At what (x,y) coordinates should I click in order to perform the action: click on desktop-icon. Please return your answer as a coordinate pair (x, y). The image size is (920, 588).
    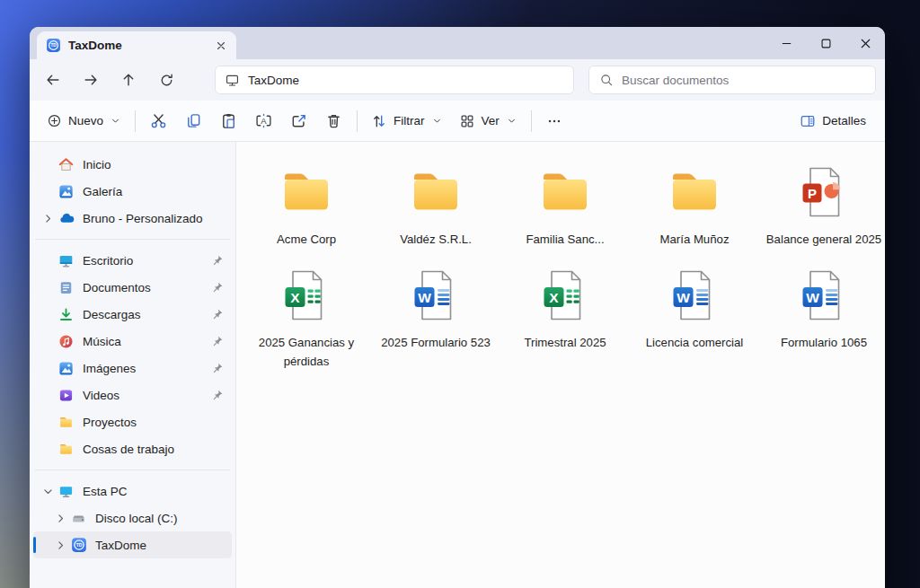
    Looking at the image, I should click on (66, 260).